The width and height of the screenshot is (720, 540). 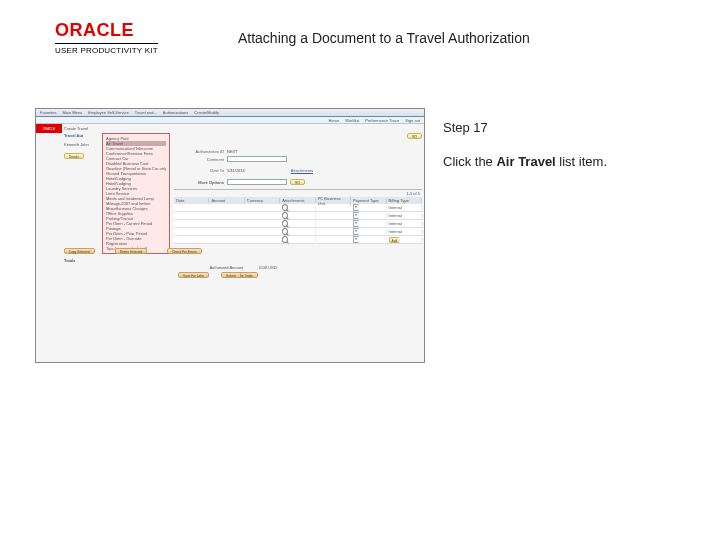 What do you see at coordinates (74, 156) in the screenshot?
I see `details-tab: Details` at bounding box center [74, 156].